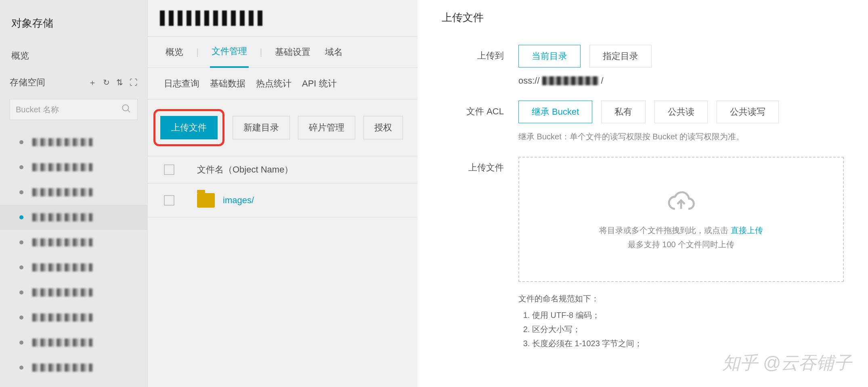  What do you see at coordinates (681, 245) in the screenshot?
I see `dropzone-text-2: 最多支持 100 个文件同时上传` at bounding box center [681, 245].